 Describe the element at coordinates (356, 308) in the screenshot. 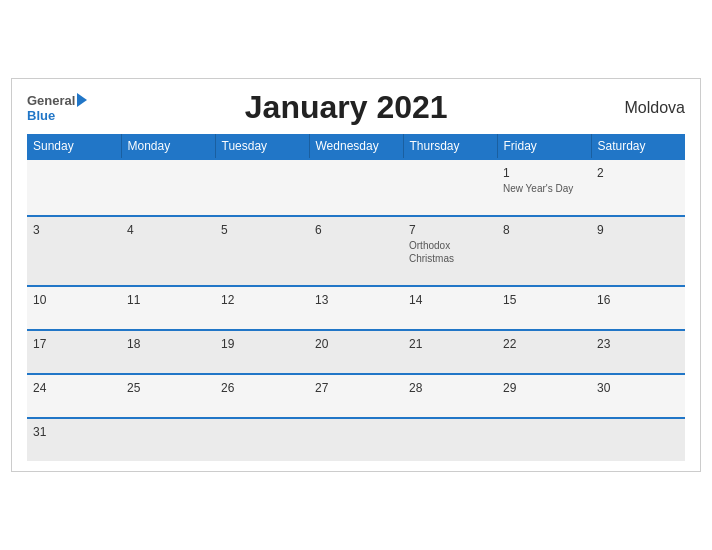

I see `calendar-day: 13` at that location.